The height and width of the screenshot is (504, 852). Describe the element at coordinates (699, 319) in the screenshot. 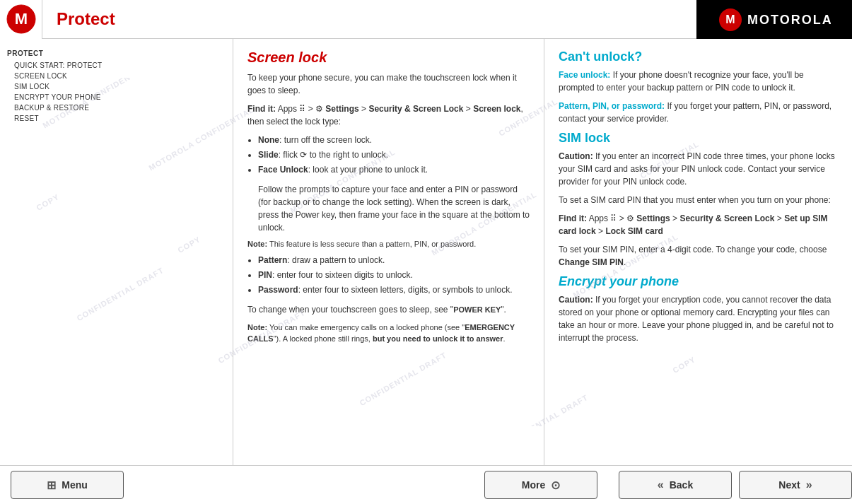

I see `encrypt-caution: Caution: If you forget your encryption c…` at that location.